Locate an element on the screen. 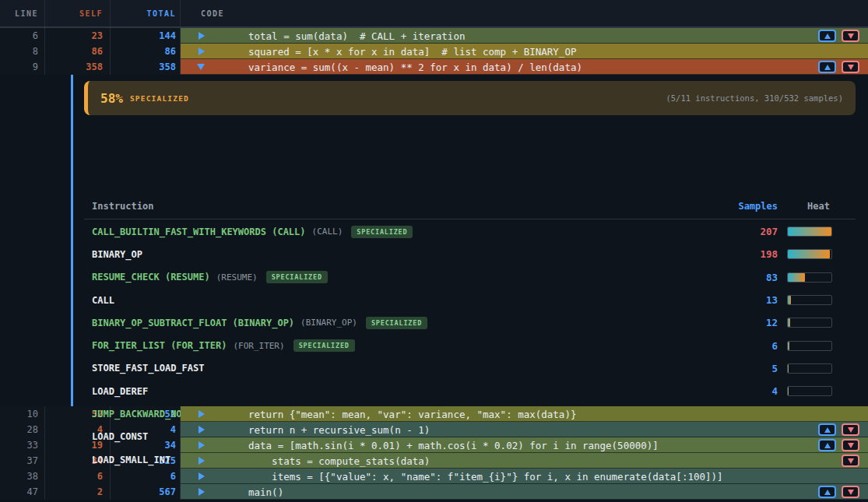  samples-count: 12 is located at coordinates (772, 322).